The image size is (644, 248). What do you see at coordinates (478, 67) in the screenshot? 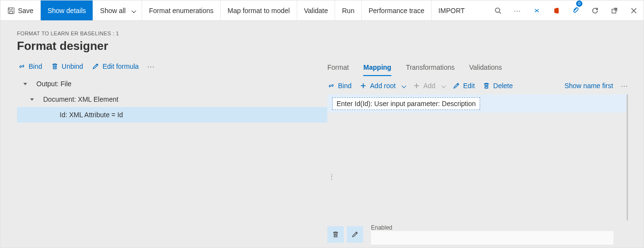
I see `tabs: Format Mapping Transformations Validatio…` at bounding box center [478, 67].